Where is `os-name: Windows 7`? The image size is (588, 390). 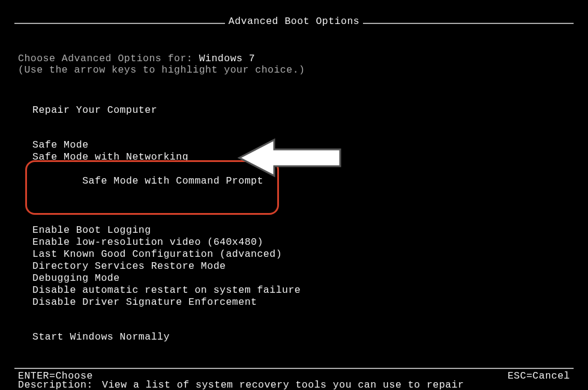 os-name: Windows 7 is located at coordinates (227, 59).